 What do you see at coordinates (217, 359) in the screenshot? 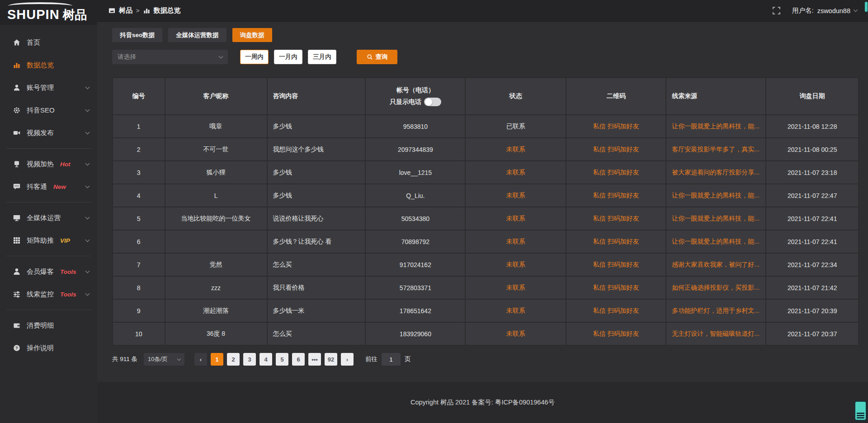
I see `page-button-1: 1` at bounding box center [217, 359].